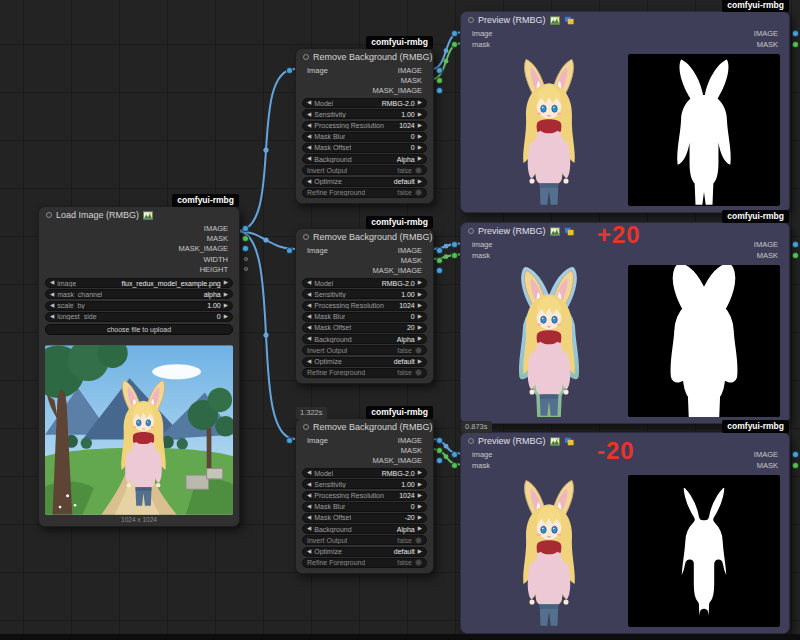 The image size is (800, 640). I want to click on remove-background-node-3: 1.322s comfyui-rmbg Remove Background (R…, so click(364, 496).